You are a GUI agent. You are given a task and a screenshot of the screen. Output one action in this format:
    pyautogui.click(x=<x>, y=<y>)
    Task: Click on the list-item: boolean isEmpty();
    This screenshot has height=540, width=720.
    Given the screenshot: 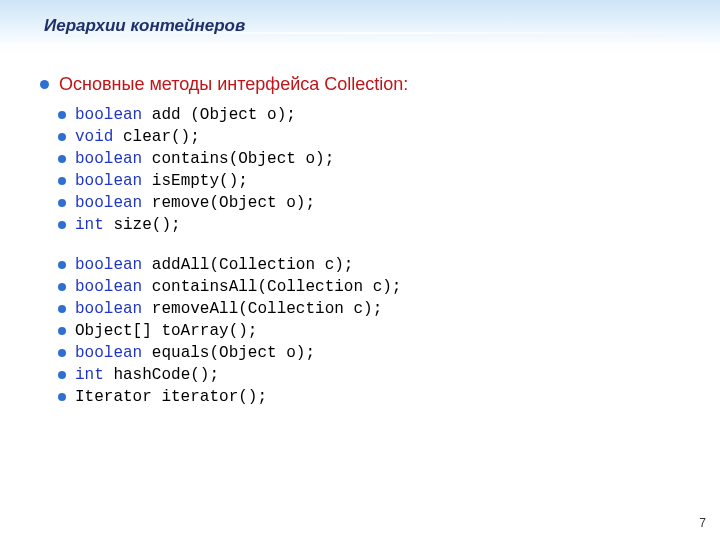 What is the action you would take?
    pyautogui.click(x=230, y=181)
    